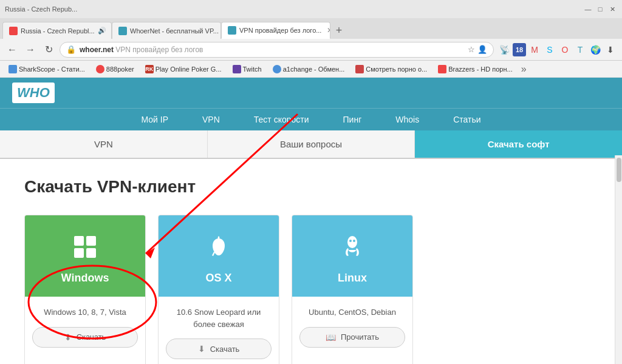 The image size is (622, 364). Describe the element at coordinates (339, 30) in the screenshot. I see `new-tab-button: +` at that location.